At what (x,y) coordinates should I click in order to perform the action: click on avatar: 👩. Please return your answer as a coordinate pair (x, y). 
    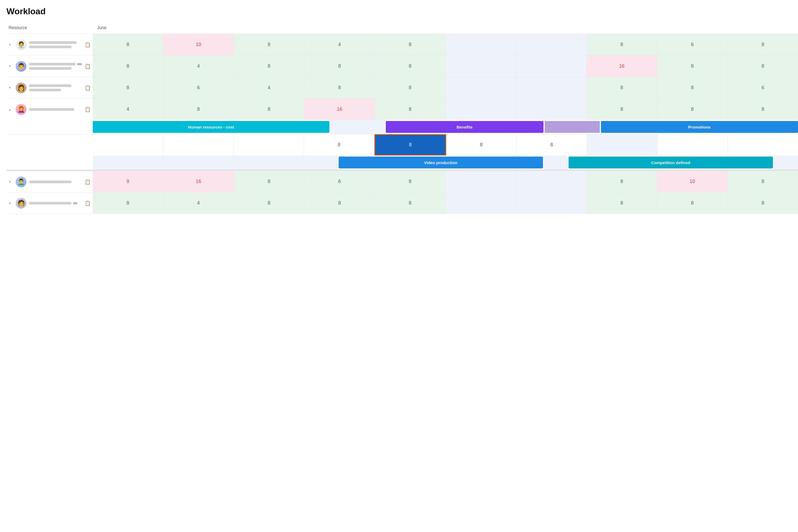
    Looking at the image, I should click on (21, 88).